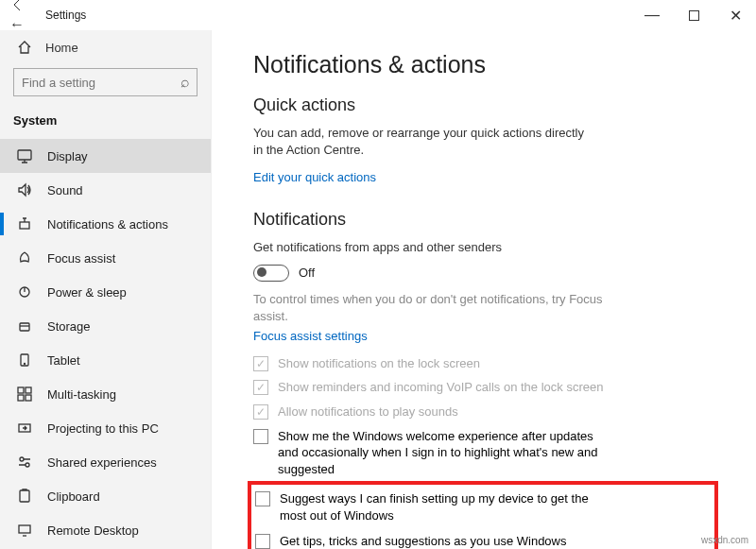 This screenshot has width=756, height=549. I want to click on checkbox-row: Get tips, tricks and suggestions as you …, so click(481, 540).